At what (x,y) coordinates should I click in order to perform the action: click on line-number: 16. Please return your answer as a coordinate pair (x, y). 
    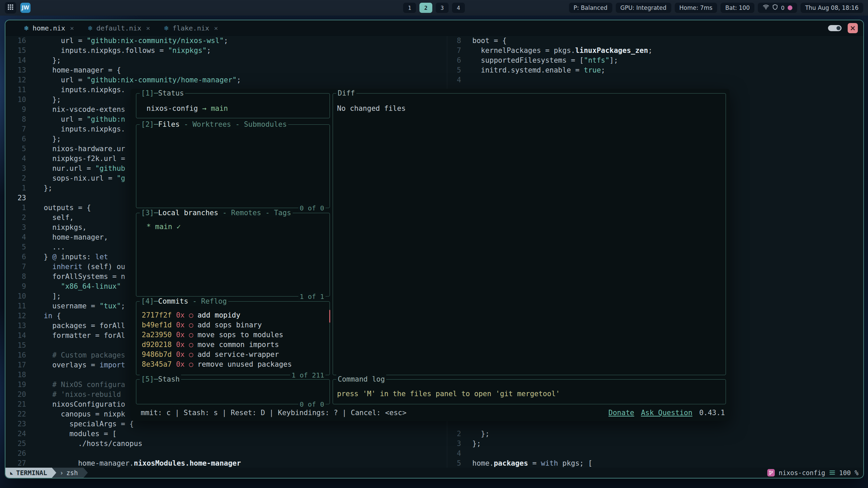
    Looking at the image, I should click on (22, 41).